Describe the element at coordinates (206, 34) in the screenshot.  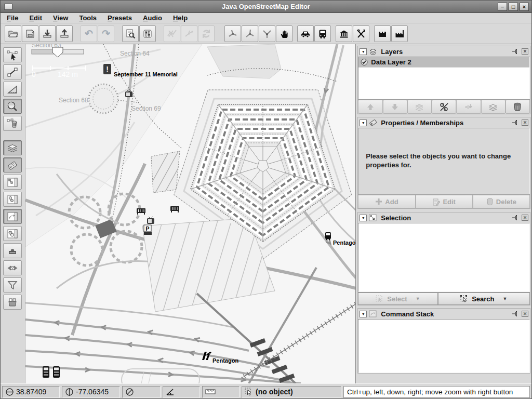
I see `update-data-button` at that location.